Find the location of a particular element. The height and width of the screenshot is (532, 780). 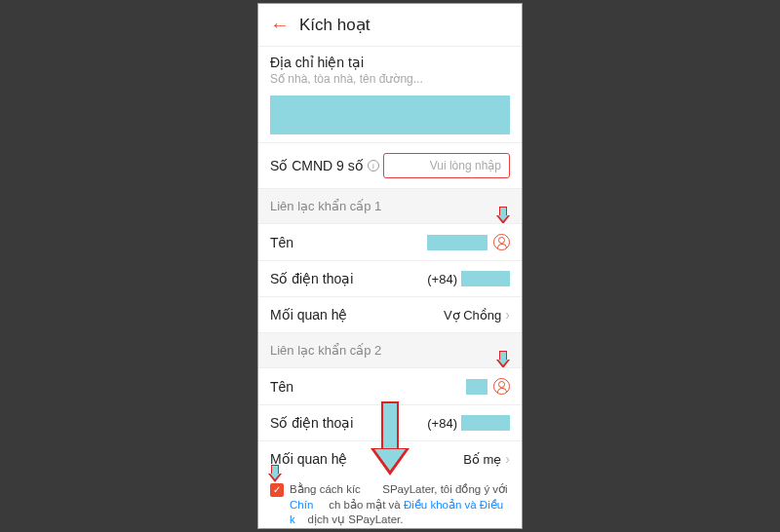

page-title: Kích hoạt is located at coordinates (334, 25).